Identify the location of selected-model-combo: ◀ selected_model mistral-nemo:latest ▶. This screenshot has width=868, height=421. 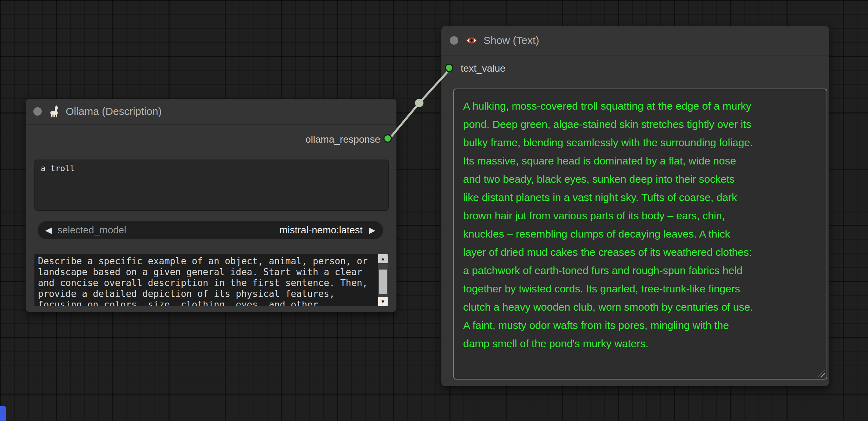
(210, 230).